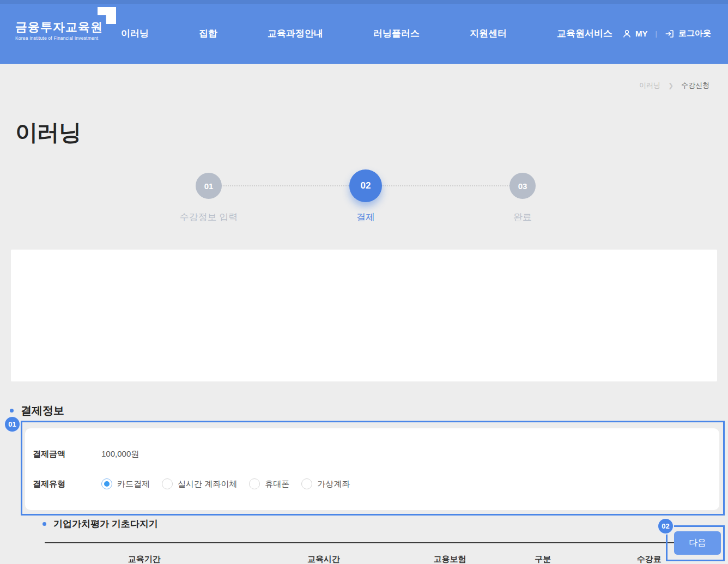 The height and width of the screenshot is (564, 728). I want to click on menu-item-curriculum: 교육과정안내, so click(295, 32).